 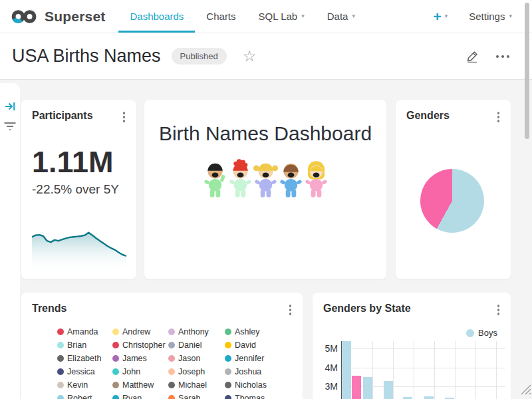 I want to click on legend-item-christopher: Christopher, so click(x=139, y=345).